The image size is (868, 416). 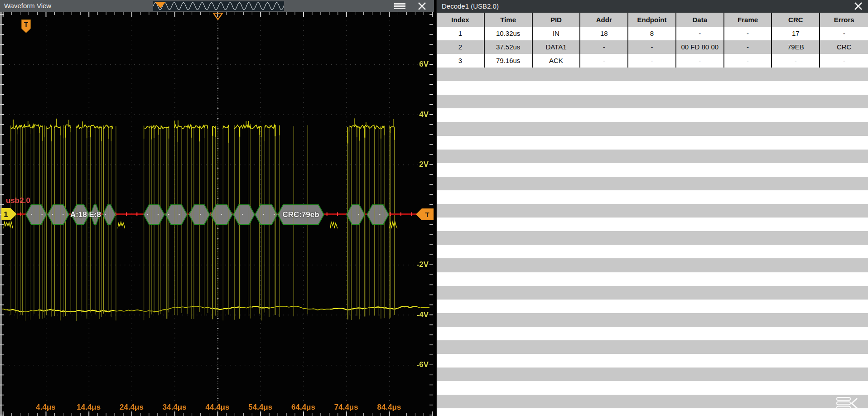 What do you see at coordinates (844, 47) in the screenshot?
I see `decode-cell: CRC` at bounding box center [844, 47].